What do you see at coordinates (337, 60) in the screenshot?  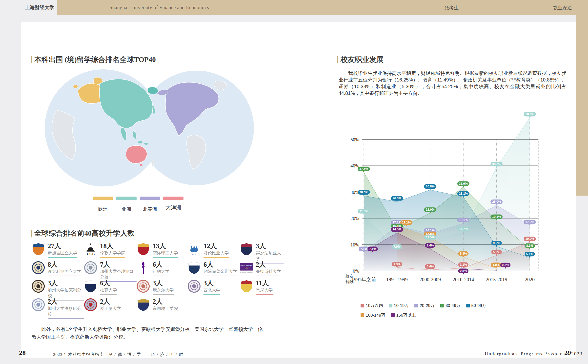 I see `title-accent-bar` at bounding box center [337, 60].